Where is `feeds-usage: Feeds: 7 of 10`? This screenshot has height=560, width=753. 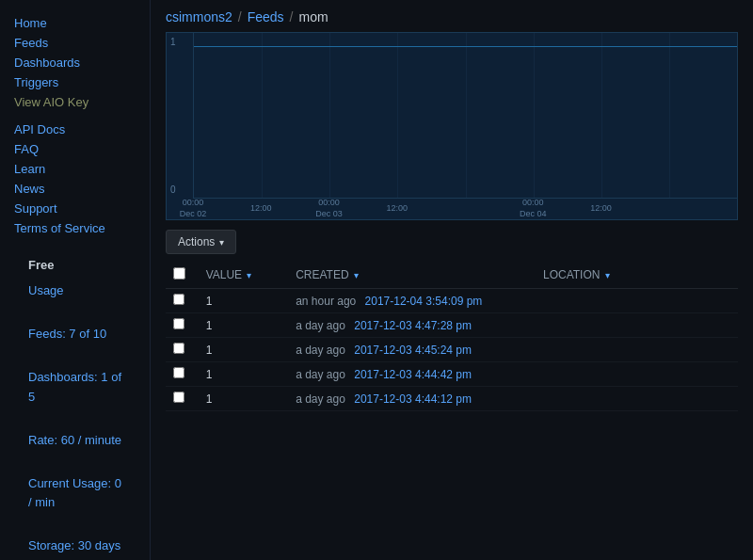 feeds-usage: Feeds: 7 of 10 is located at coordinates (75, 335).